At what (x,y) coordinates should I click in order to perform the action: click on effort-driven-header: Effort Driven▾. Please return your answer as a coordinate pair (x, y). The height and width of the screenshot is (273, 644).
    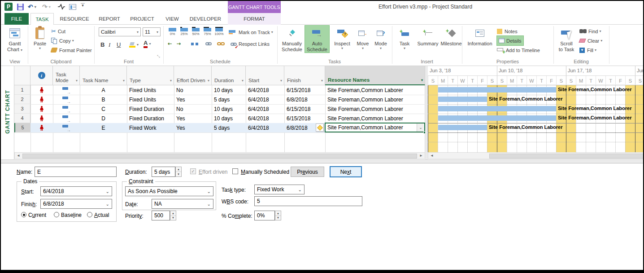
    Looking at the image, I should click on (193, 75).